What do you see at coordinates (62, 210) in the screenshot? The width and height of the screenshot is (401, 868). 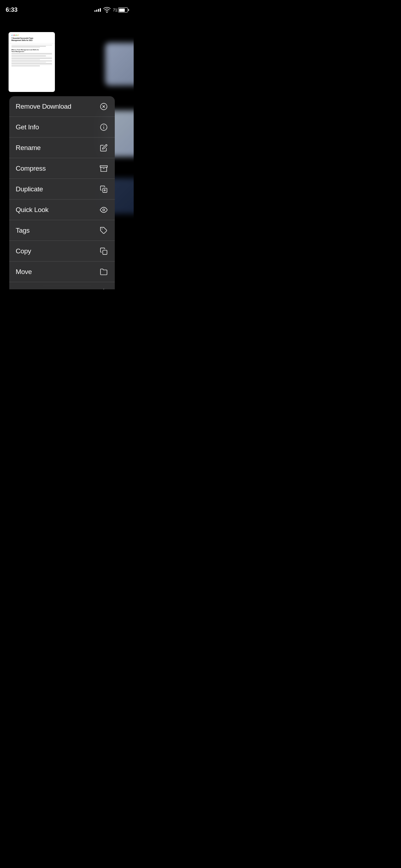 I see `menu-item-quick-look: Quick Look` at bounding box center [62, 210].